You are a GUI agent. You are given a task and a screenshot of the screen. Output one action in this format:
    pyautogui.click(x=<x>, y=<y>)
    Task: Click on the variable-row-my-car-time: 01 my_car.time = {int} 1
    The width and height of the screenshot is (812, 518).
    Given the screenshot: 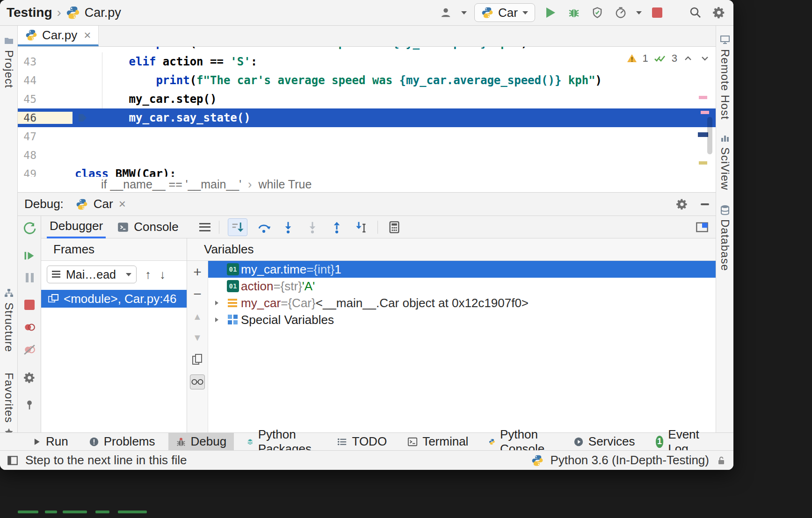 What is the action you would take?
    pyautogui.click(x=462, y=269)
    